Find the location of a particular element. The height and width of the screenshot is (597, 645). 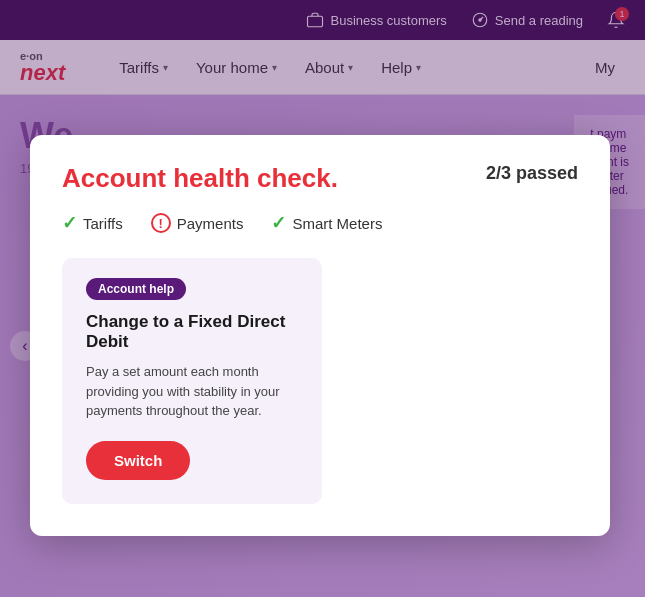

card-tag: Account help is located at coordinates (136, 289).